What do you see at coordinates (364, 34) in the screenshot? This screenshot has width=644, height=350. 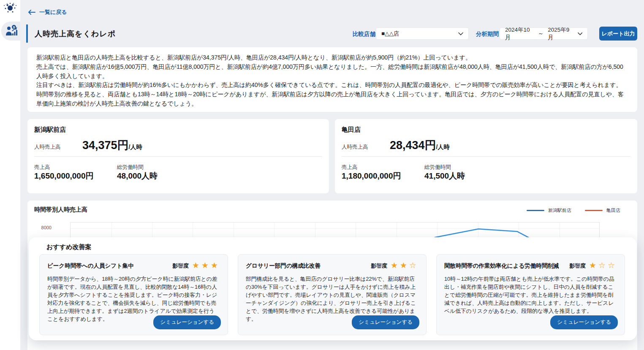 I see `compare-store-label: 比較店舗` at bounding box center [364, 34].